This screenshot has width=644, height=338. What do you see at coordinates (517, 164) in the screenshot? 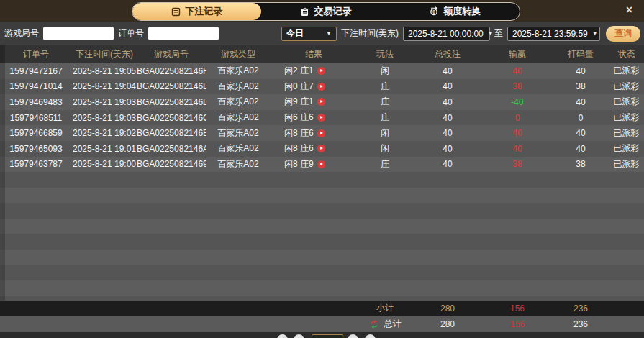
I see `win-loss-cell: 38` at bounding box center [517, 164].